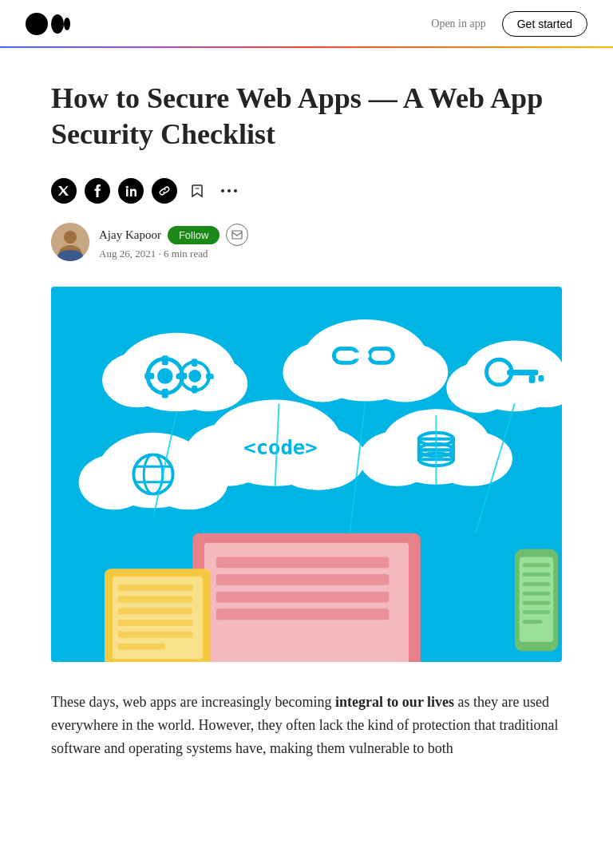 The height and width of the screenshot is (868, 613). I want to click on author-row: Ajay Kapoor Follow Aug 26, 2021 · 6 min …, so click(306, 242).